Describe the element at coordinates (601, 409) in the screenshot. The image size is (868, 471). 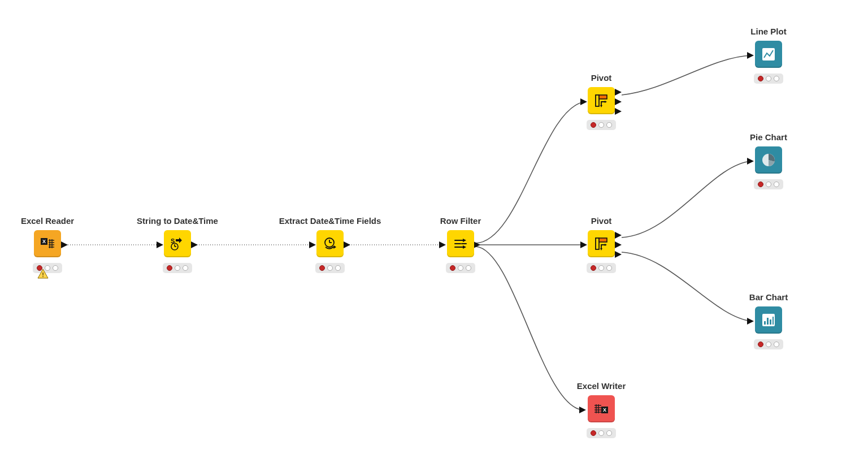
I see `node-excel-writer: Excel Writer X` at that location.